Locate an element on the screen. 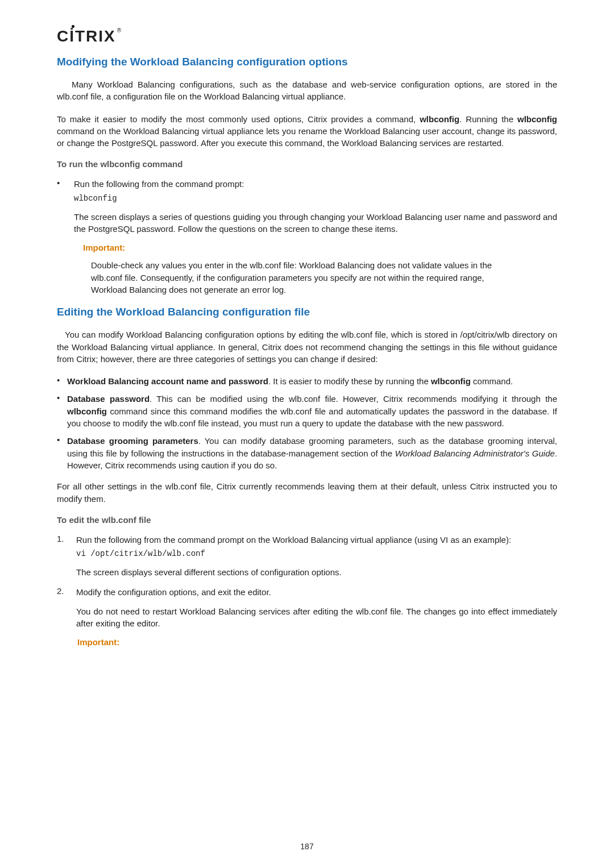 The image size is (614, 868). number-marker: 1. is located at coordinates (67, 540).